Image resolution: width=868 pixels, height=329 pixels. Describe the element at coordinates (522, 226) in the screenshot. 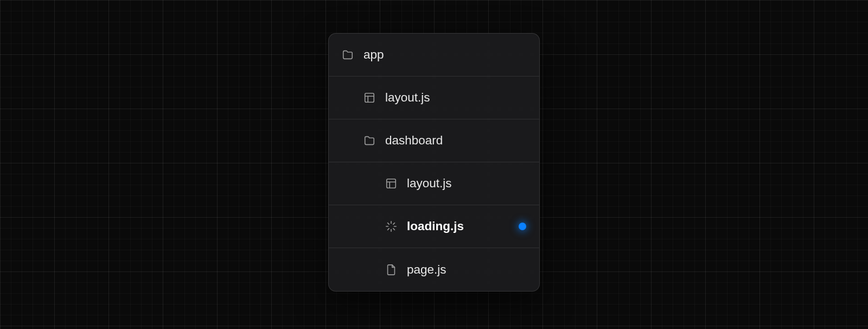

I see `active-indicator-dot` at that location.